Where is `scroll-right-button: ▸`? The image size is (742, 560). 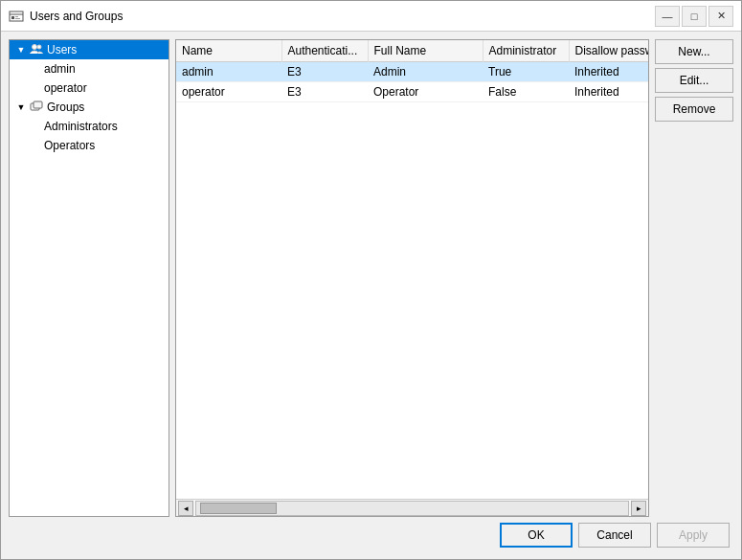
scroll-right-button: ▸ is located at coordinates (639, 508).